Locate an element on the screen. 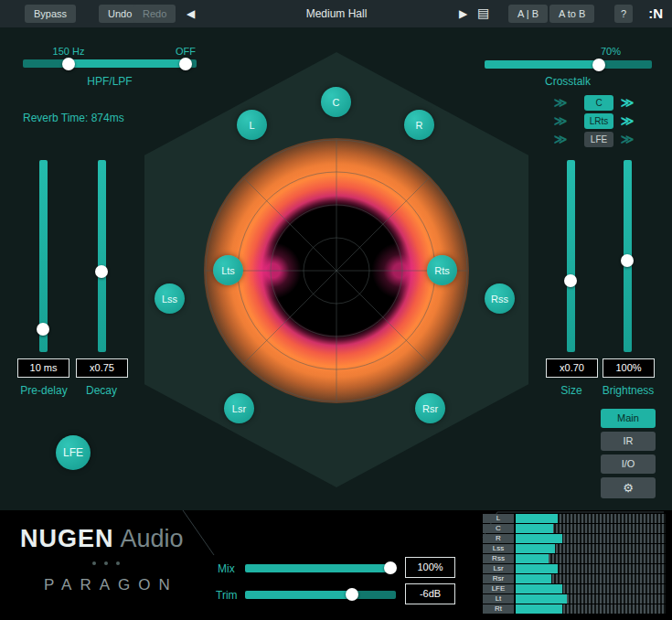 The image size is (672, 620). lpf-value: OFF is located at coordinates (186, 51).